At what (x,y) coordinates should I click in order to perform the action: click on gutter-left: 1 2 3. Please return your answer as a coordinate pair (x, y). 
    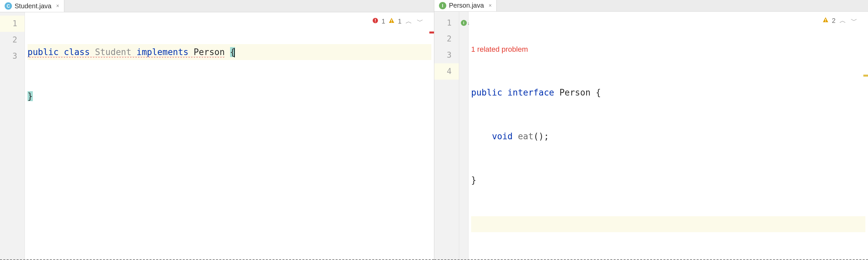
    Looking at the image, I should click on (12, 136).